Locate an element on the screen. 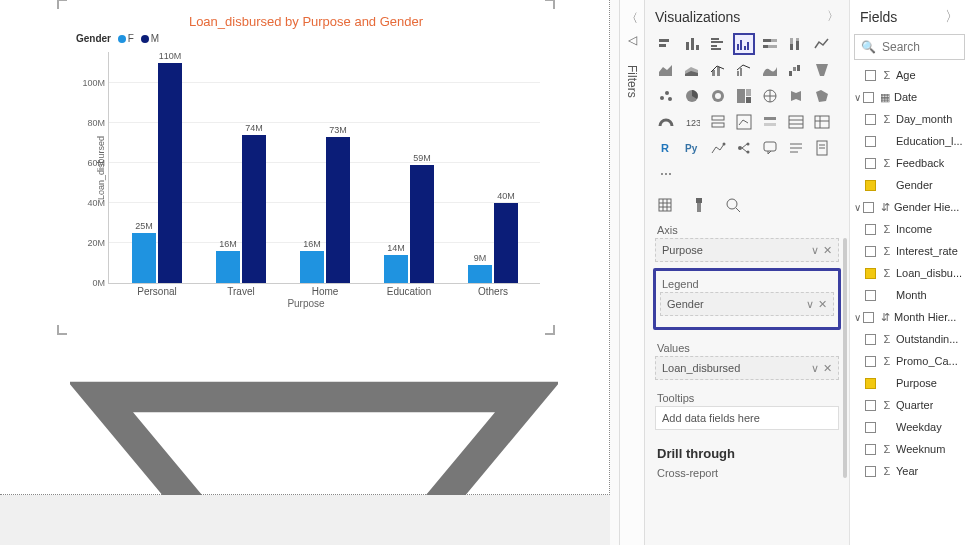 Image resolution: width=969 pixels, height=545 pixels. viz-slicer-icon is located at coordinates (770, 122).